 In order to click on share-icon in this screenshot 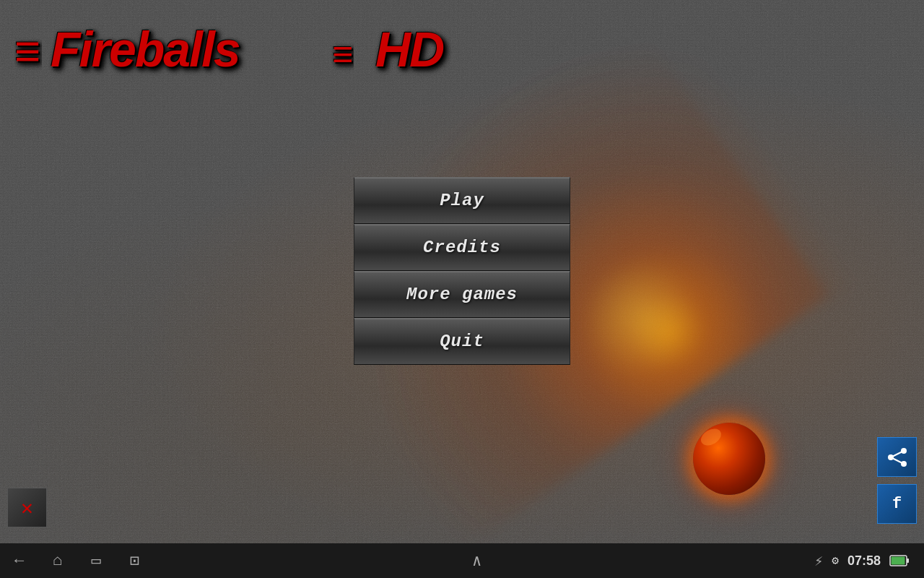, I will do `click(897, 457)`.